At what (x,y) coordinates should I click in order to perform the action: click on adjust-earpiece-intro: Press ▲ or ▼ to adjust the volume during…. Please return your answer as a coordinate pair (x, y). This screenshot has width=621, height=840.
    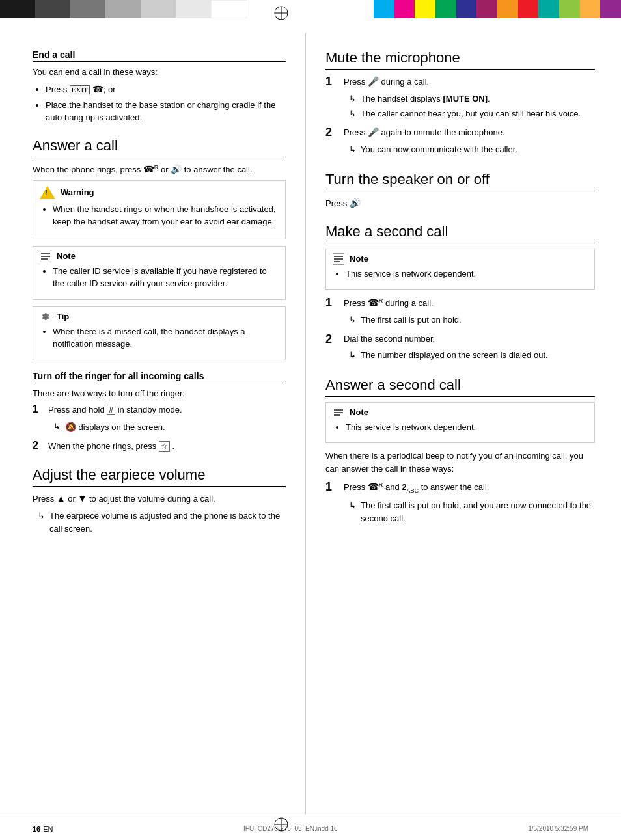
    Looking at the image, I should click on (159, 498).